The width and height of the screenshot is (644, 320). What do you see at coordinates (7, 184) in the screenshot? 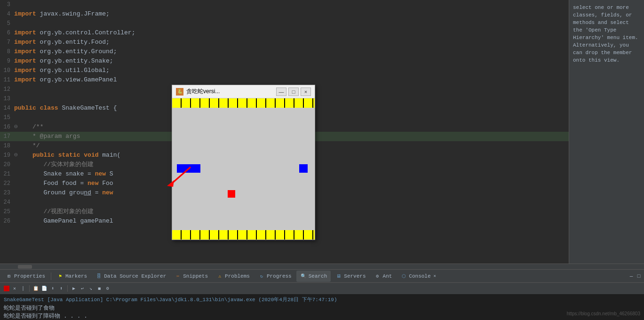
I see `line-number: 22` at bounding box center [7, 184].